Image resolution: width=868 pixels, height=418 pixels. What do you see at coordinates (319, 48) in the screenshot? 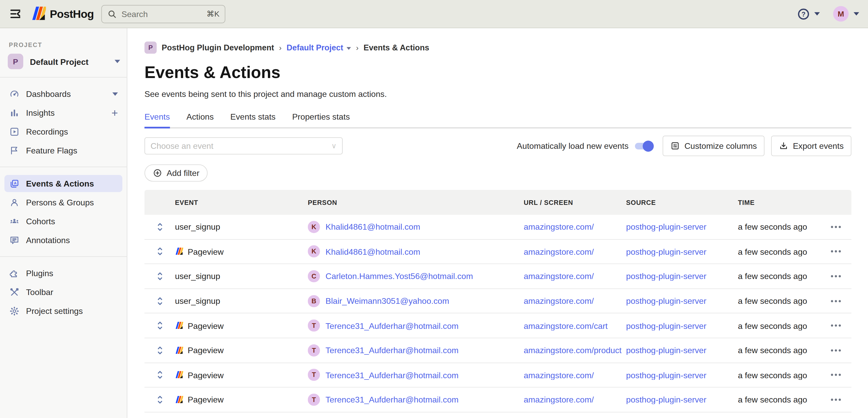
I see `breadcrumb-project: Default Project` at bounding box center [319, 48].